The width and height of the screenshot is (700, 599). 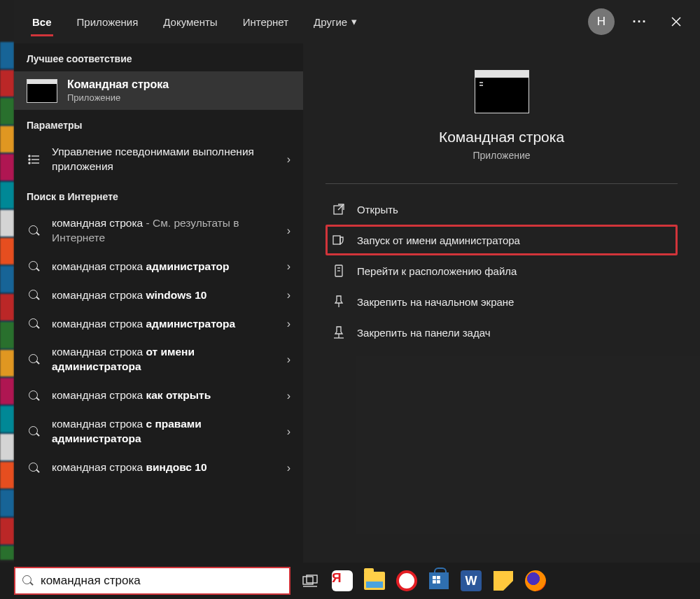 I want to click on taskbar-app-store, so click(x=439, y=581).